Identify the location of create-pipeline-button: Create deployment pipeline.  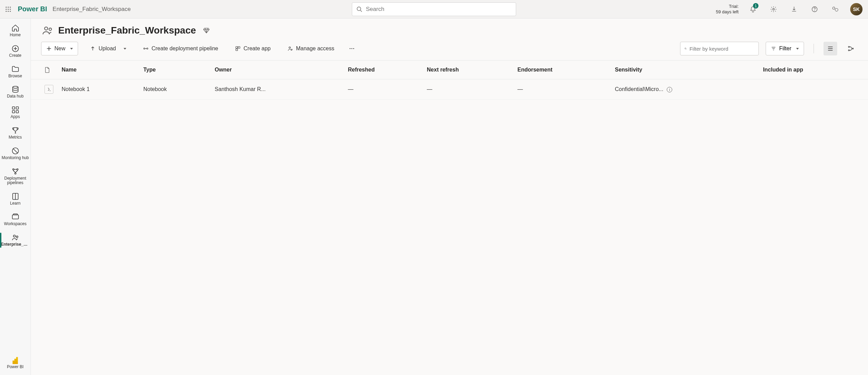
(181, 49).